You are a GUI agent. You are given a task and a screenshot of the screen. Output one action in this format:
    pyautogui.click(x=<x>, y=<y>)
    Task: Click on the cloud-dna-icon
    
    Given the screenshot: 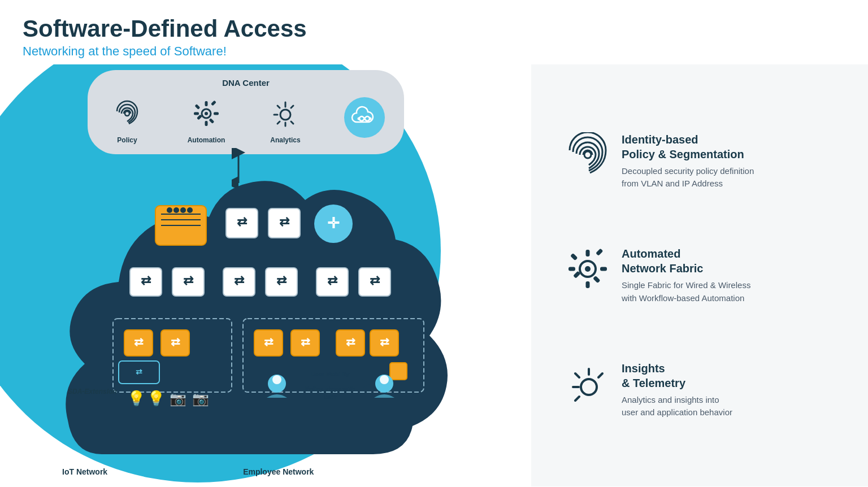 What is the action you would take?
    pyautogui.click(x=364, y=118)
    